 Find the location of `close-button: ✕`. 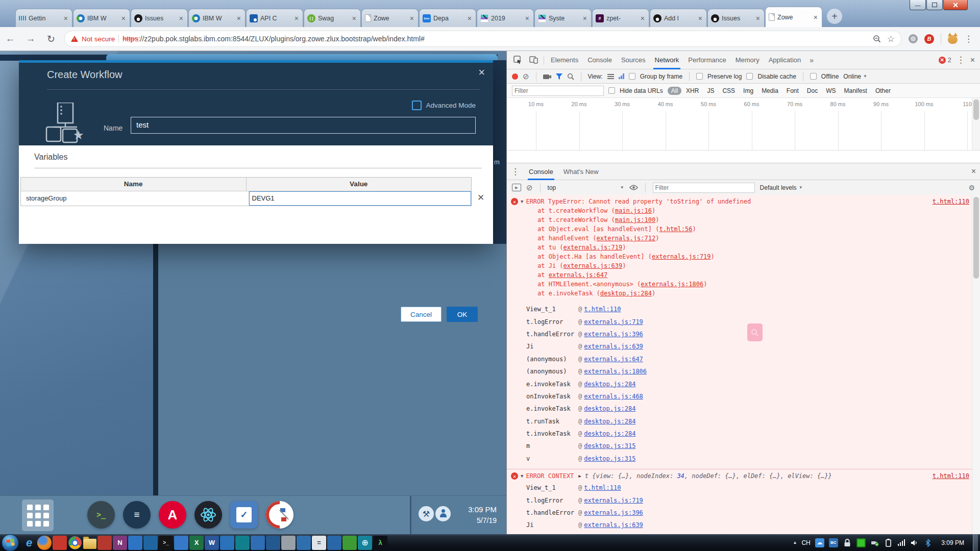

close-button: ✕ is located at coordinates (955, 5).